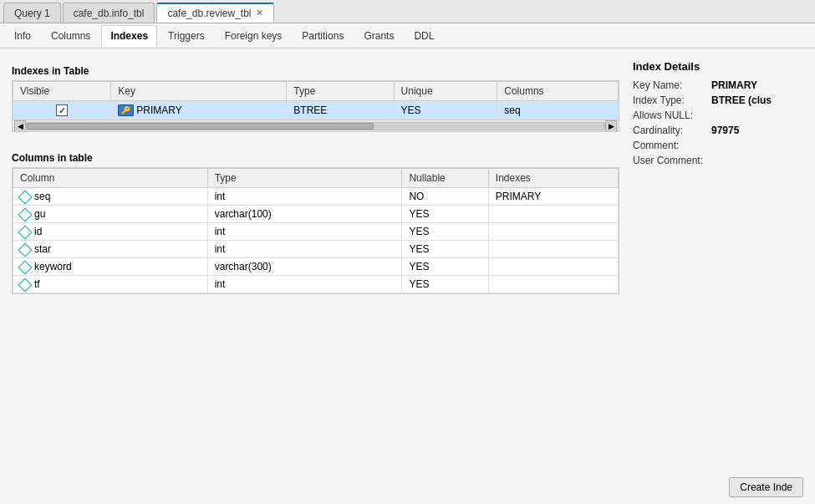 This screenshot has width=815, height=504. I want to click on col-header-nullable: Nullable, so click(445, 179).